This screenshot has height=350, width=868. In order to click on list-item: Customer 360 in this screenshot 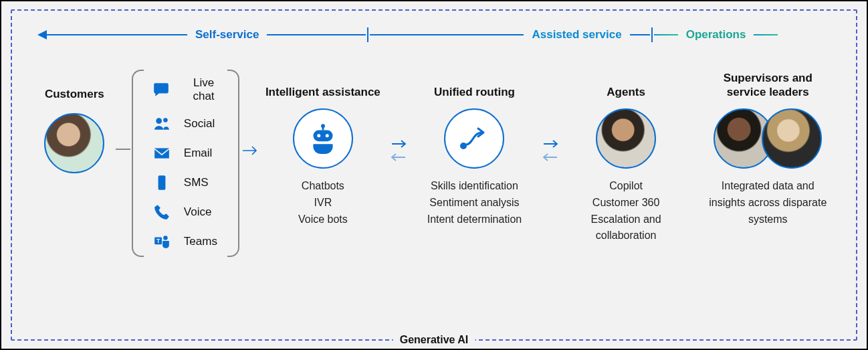, I will do `click(626, 203)`.